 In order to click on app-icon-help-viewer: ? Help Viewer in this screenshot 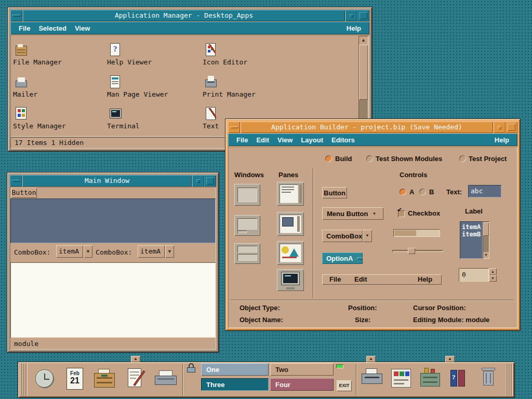, I will do `click(153, 55)`.